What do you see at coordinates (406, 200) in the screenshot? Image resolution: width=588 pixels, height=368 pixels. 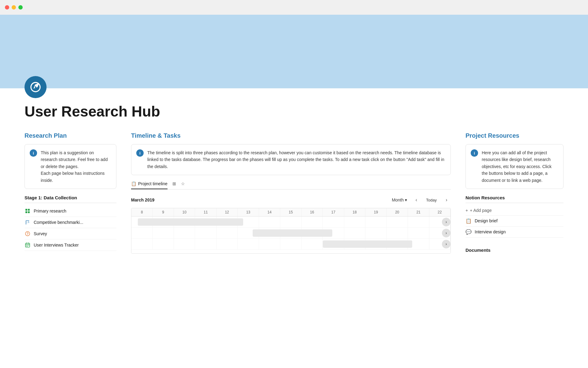 I see `chevron-down-icon: ▾` at bounding box center [406, 200].